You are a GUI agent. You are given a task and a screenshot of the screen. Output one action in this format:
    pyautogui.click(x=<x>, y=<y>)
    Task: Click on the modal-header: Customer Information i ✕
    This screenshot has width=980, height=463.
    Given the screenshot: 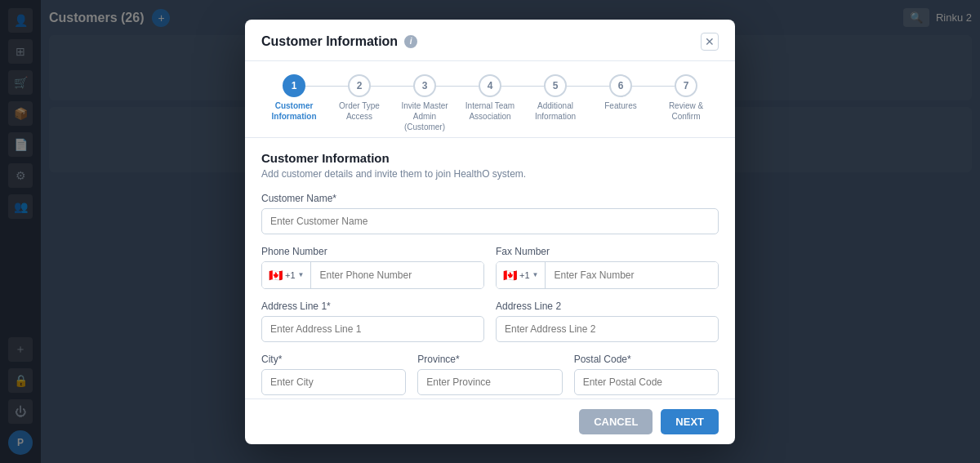 What is the action you would take?
    pyautogui.click(x=490, y=41)
    